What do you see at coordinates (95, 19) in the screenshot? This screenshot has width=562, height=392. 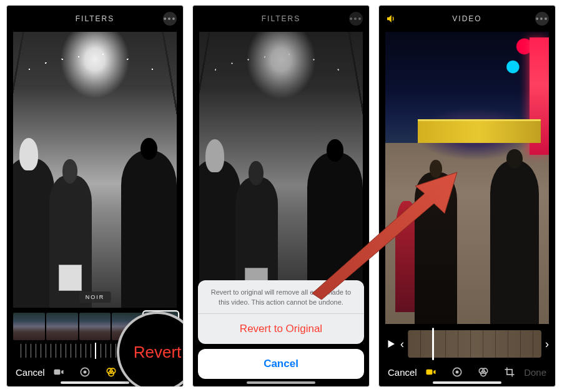 I see `header-title: FILTERS` at bounding box center [95, 19].